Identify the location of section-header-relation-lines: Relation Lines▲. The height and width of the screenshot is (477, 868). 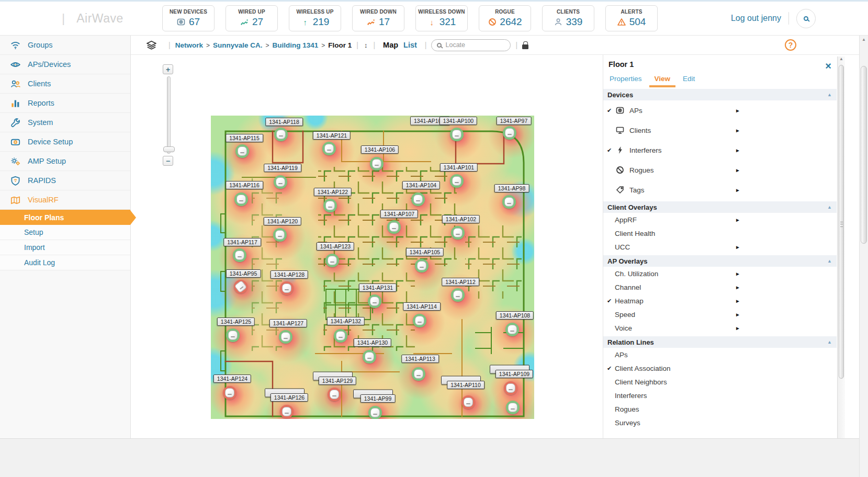
(720, 342).